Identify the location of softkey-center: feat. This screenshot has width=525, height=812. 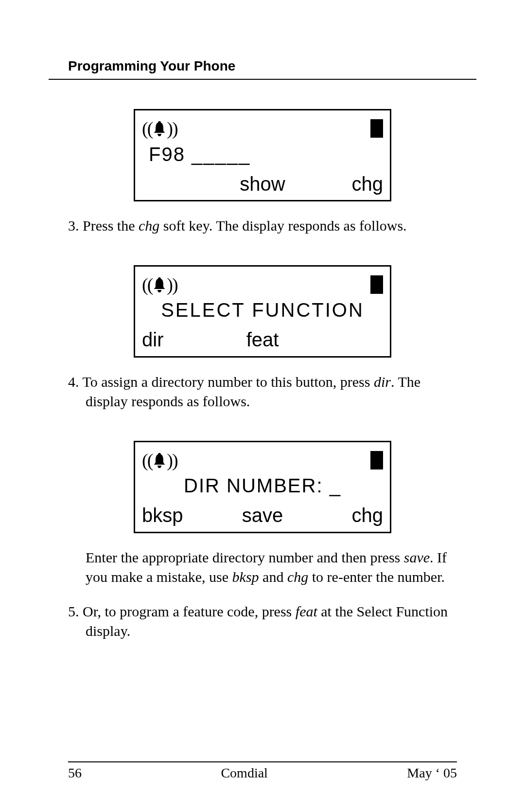
(262, 340).